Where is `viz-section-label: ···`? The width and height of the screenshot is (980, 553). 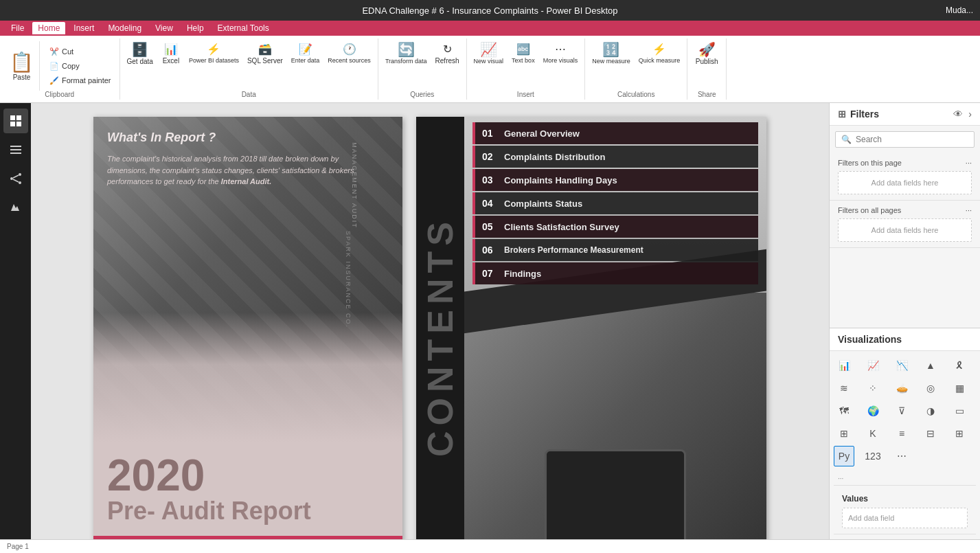
viz-section-label: ··· is located at coordinates (905, 479).